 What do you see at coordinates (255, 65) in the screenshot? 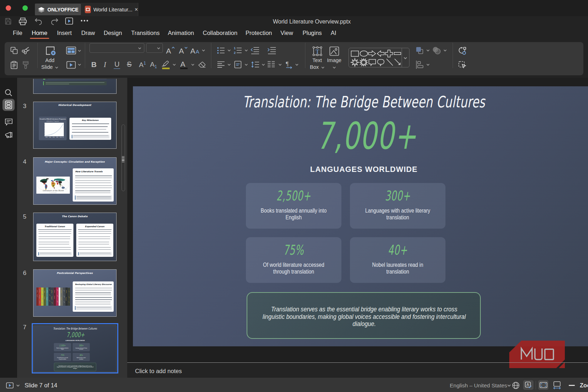
I see `line-spacing-icon` at bounding box center [255, 65].